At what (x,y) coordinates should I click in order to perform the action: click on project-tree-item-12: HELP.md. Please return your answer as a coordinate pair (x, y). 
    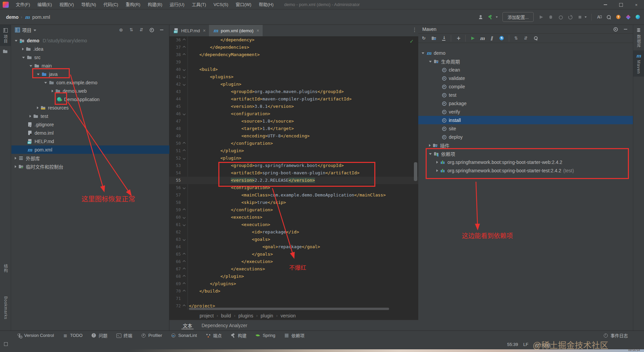
    Looking at the image, I should click on (91, 141).